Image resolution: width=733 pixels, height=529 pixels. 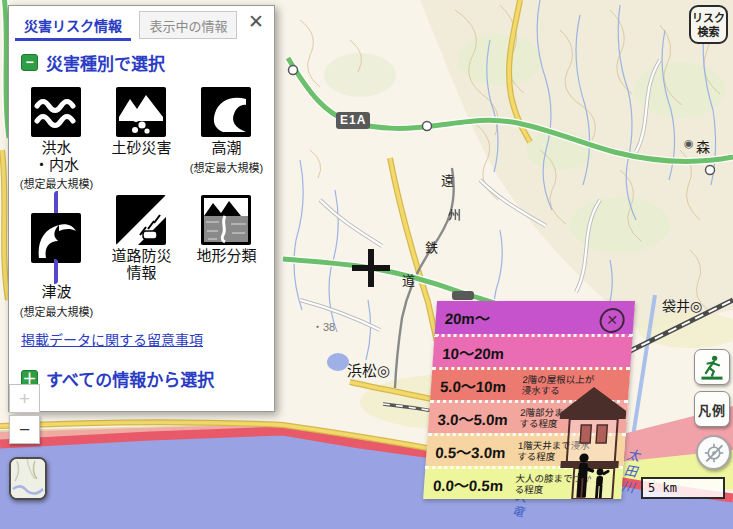 I want to click on legend-range: 20m〜, so click(x=486, y=318).